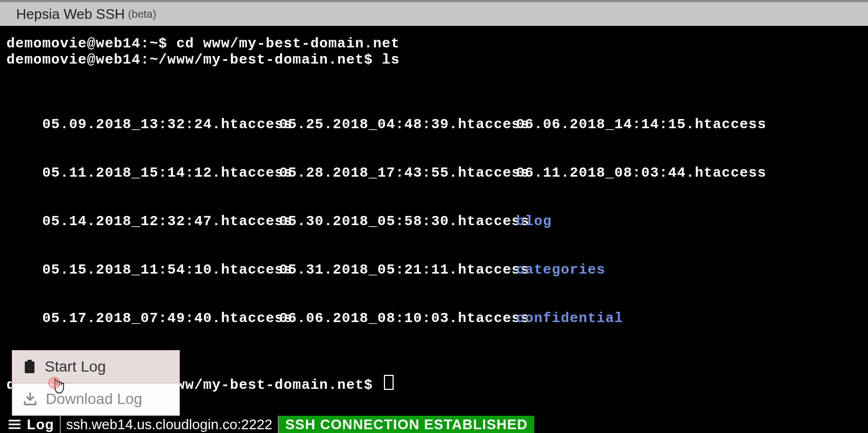 The width and height of the screenshot is (868, 433). I want to click on terminal-cursor, so click(389, 382).